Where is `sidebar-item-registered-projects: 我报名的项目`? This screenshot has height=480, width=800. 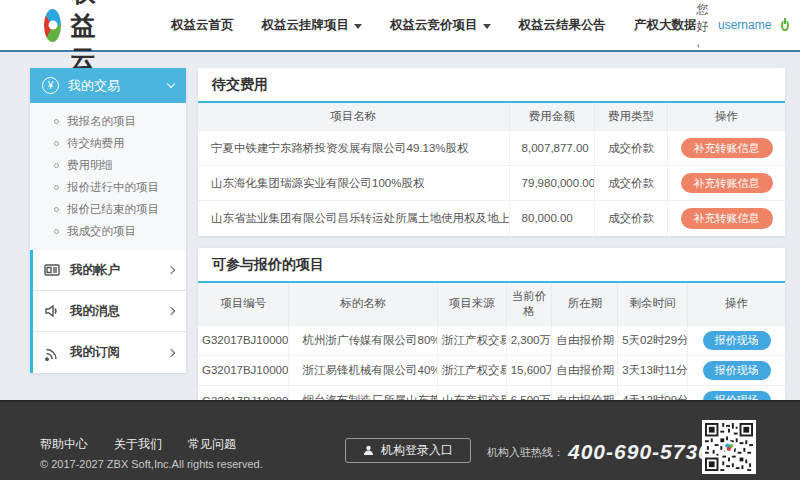 sidebar-item-registered-projects: 我报名的项目 is located at coordinates (108, 121).